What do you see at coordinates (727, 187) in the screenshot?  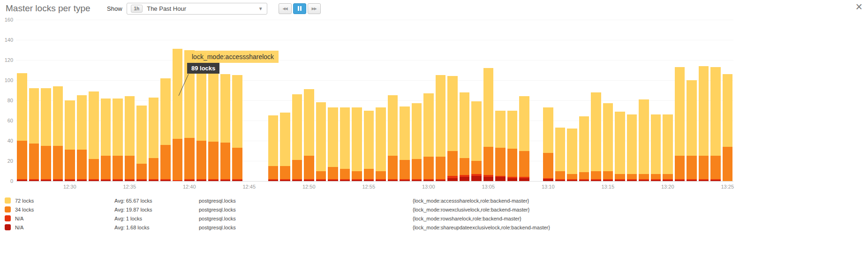 I see `x-tick-label: 13:25` at bounding box center [727, 187].